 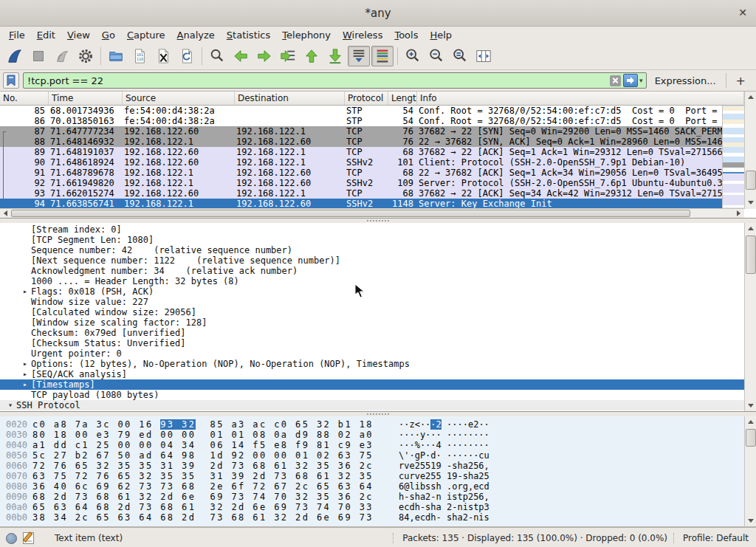 What do you see at coordinates (12, 539) in the screenshot?
I see `expert-info-icon` at bounding box center [12, 539].